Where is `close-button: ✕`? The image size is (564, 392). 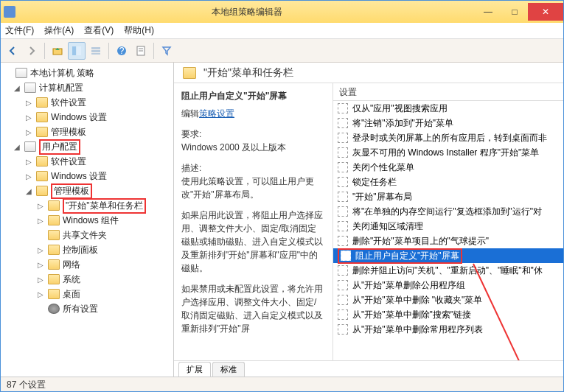 close-button: ✕ is located at coordinates (546, 12).